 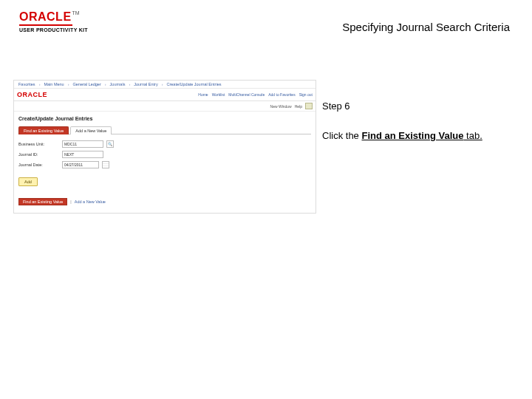 What do you see at coordinates (165, 154) in the screenshot?
I see `form-row-journal-id: Journal ID: NEXT` at bounding box center [165, 154].